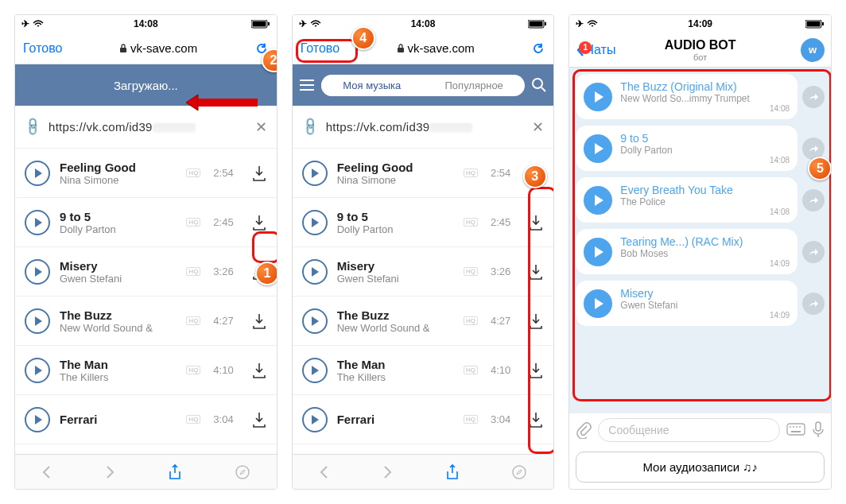  I want to click on audio-message: Every Breath You TakeThe Police14:08, so click(687, 200).